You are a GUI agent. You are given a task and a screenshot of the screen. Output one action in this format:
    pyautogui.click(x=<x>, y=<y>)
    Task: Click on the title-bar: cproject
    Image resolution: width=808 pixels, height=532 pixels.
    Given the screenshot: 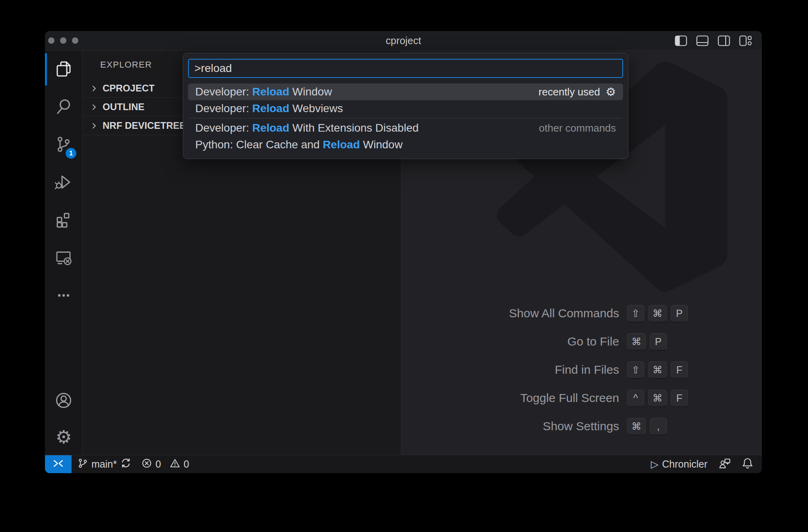 What is the action you would take?
    pyautogui.click(x=403, y=41)
    